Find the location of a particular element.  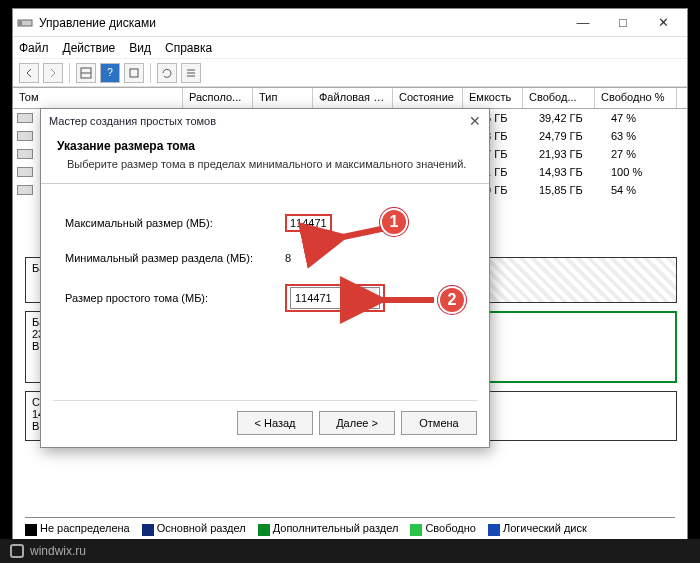

arrow-2-icon is located at coordinates (405, 302).